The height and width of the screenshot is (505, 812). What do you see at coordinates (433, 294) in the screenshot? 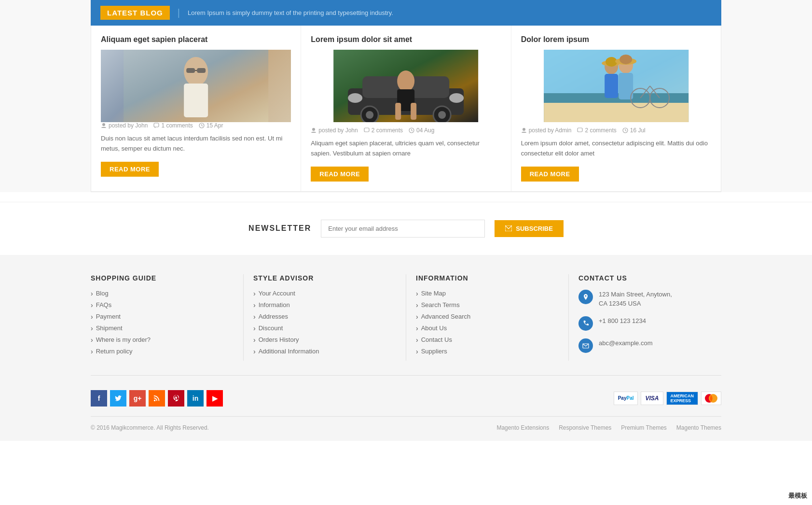
I see `info-sitemap-link: Site Map` at bounding box center [433, 294].